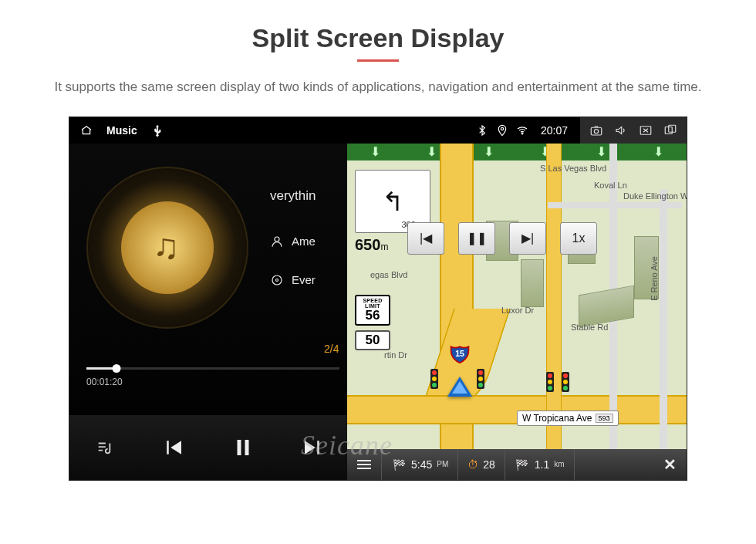 The width and height of the screenshot is (756, 544). Describe the element at coordinates (167, 248) in the screenshot. I see `album-art: ♫` at that location.